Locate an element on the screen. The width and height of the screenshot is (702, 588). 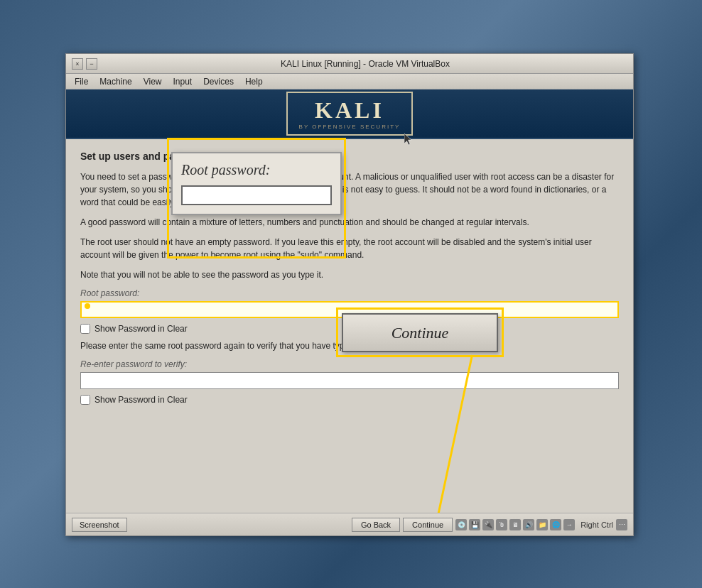
menu-view: View is located at coordinates (153, 82).